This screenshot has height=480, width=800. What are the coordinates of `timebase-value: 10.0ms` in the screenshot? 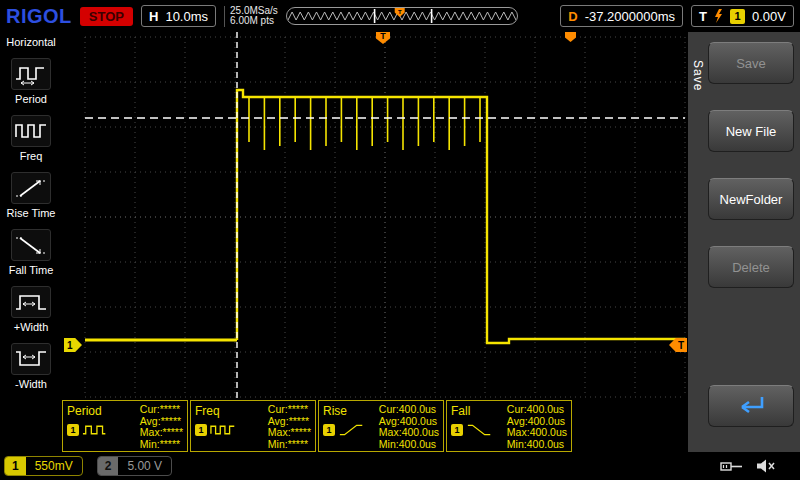 It's located at (186, 16).